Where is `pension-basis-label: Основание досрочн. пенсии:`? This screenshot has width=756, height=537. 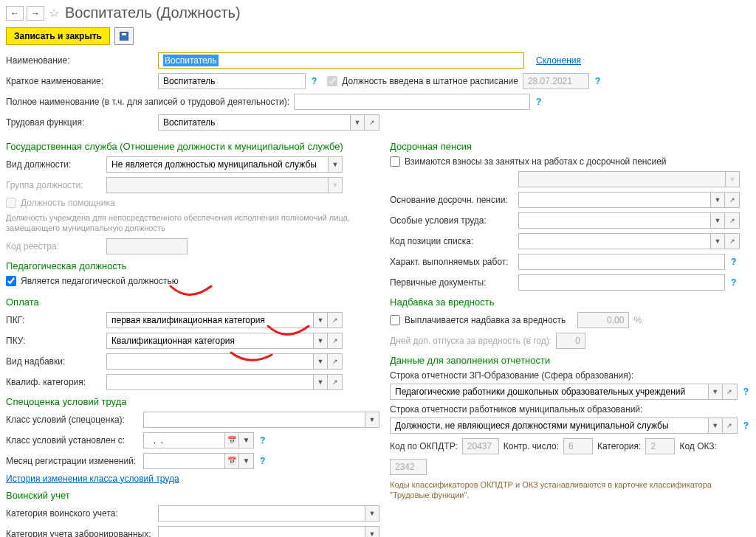 pension-basis-label: Основание досрочн. пенсии: is located at coordinates (452, 200).